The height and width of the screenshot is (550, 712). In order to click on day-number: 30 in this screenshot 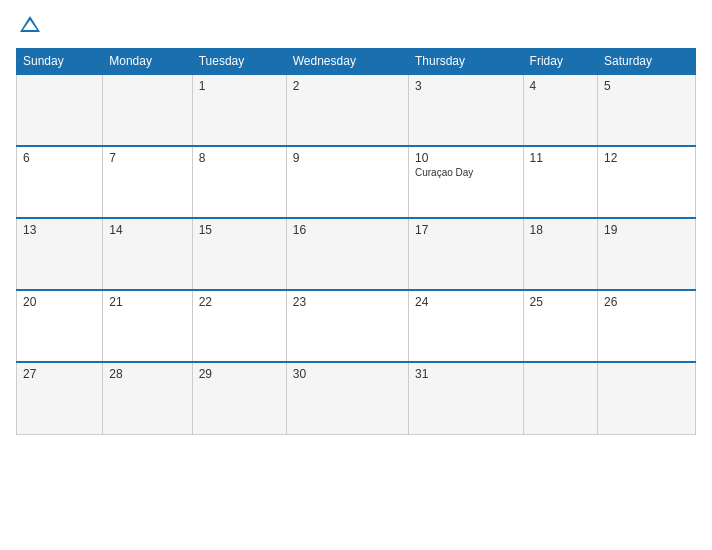, I will do `click(348, 374)`.